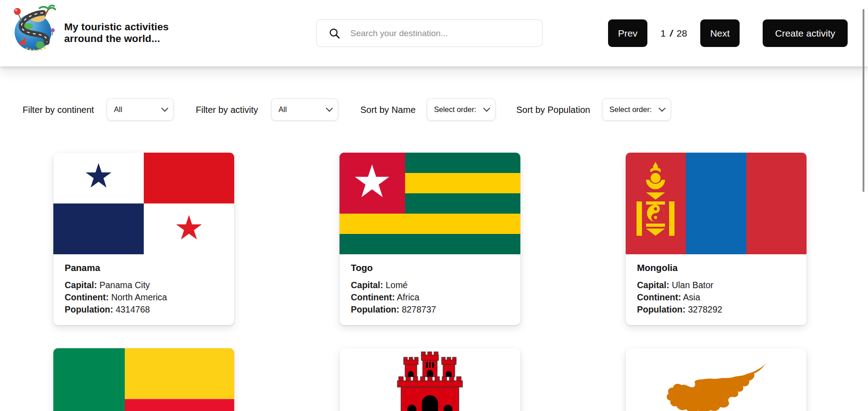 This screenshot has width=868, height=411. I want to click on gibraltar-flag-image, so click(430, 379).